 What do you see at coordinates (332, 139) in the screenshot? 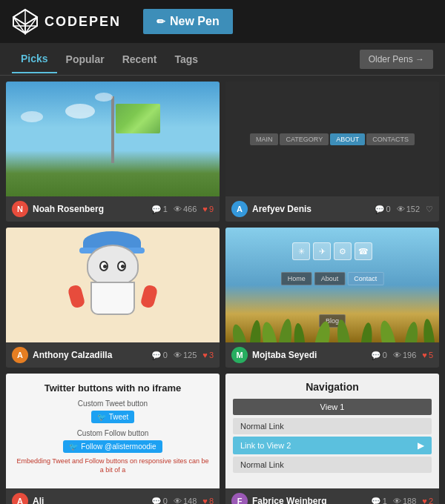
I see `arefyev-nav: MAIN CATEGORY ABOUT CONTACTS` at bounding box center [332, 139].